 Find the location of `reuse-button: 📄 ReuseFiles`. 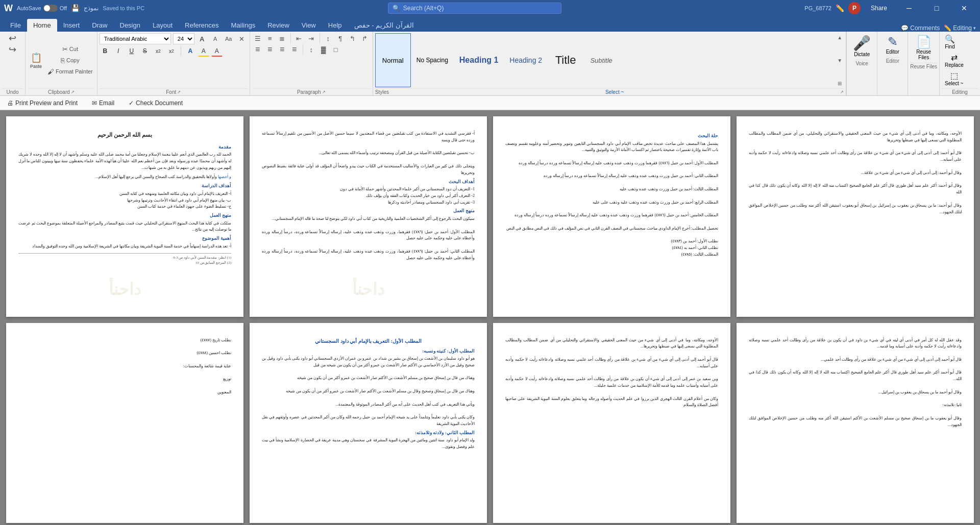

reuse-button: 📄 ReuseFiles is located at coordinates (924, 47).